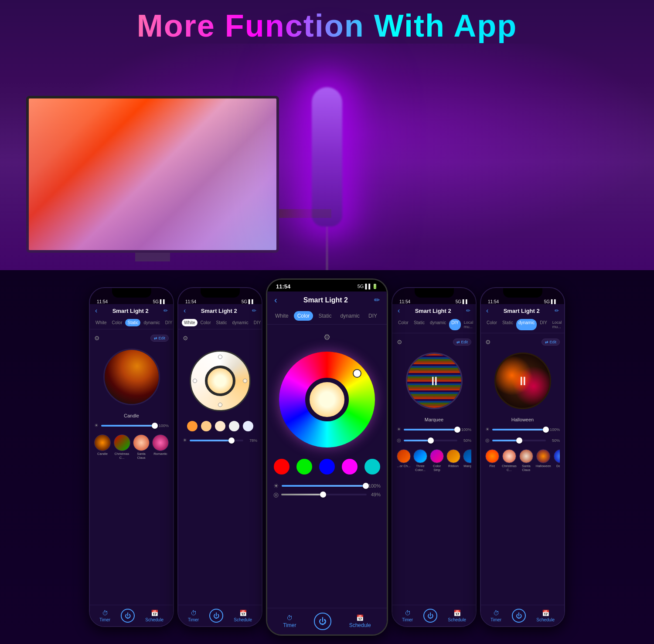  What do you see at coordinates (508, 325) in the screenshot?
I see `tab-static-5: Static` at bounding box center [508, 325].